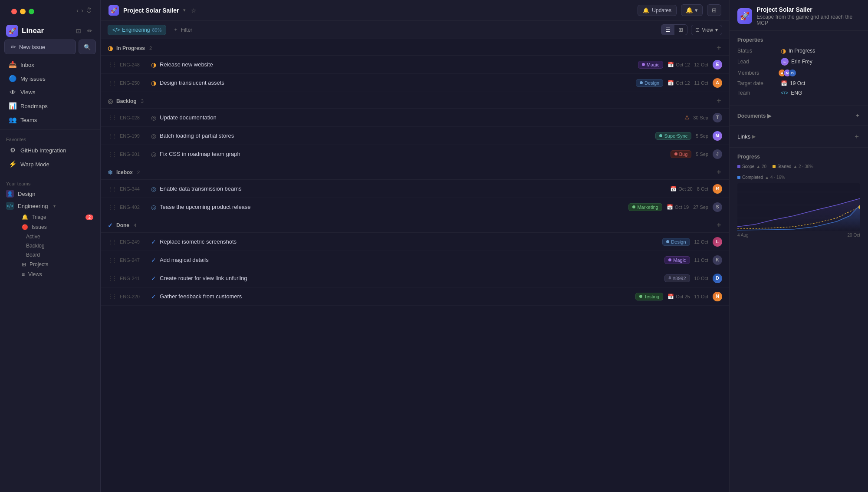  What do you see at coordinates (50, 120) in the screenshot?
I see `sidebar-item-teams: 👥 Teams` at bounding box center [50, 120].